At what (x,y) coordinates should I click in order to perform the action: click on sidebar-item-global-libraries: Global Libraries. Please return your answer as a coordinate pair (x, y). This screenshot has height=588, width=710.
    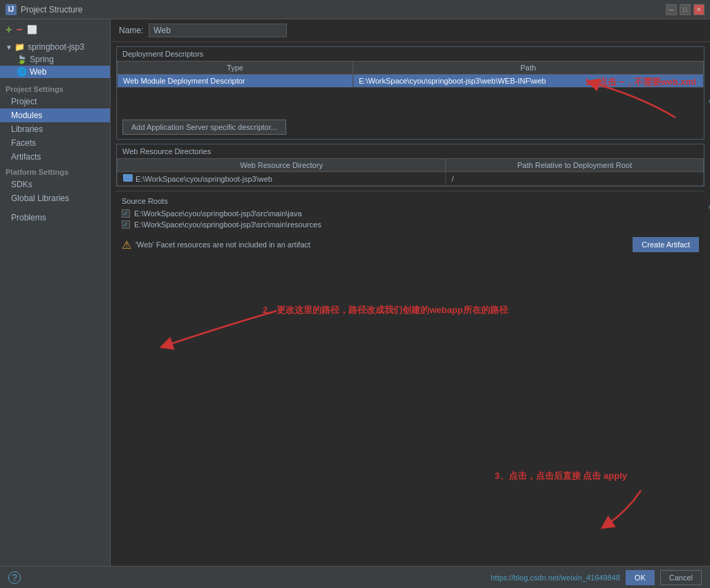
    Looking at the image, I should click on (55, 198).